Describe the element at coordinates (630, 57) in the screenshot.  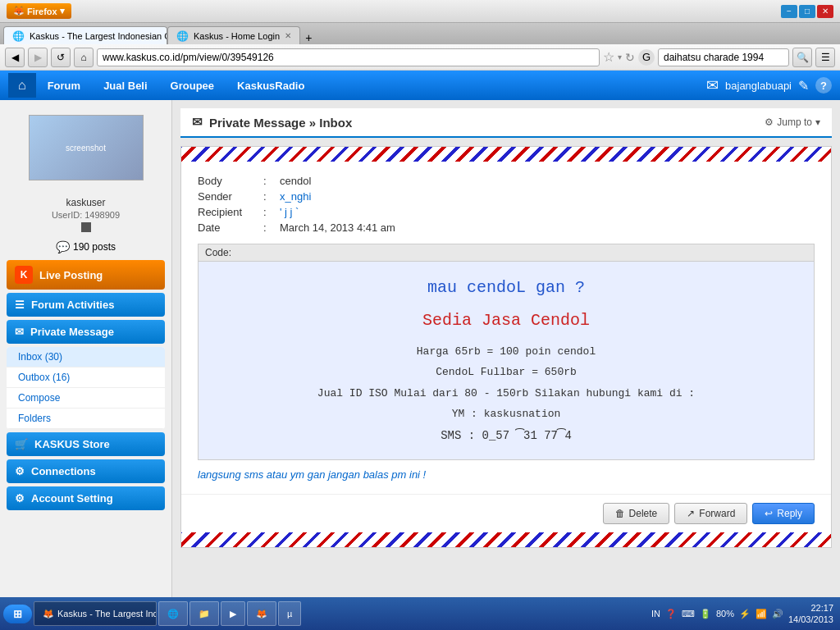
I see `refresh-icon: ↻` at that location.